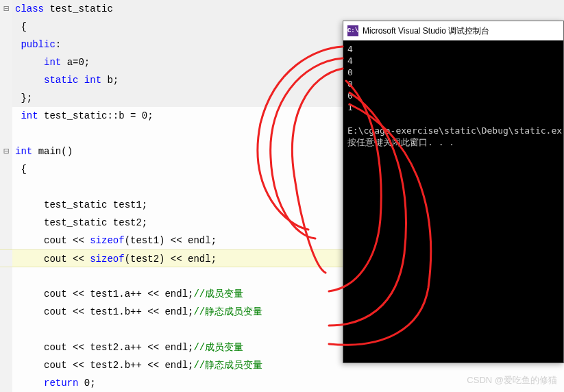  What do you see at coordinates (282, 9) in the screenshot?
I see `code-line: ⊟class test_static` at bounding box center [282, 9].